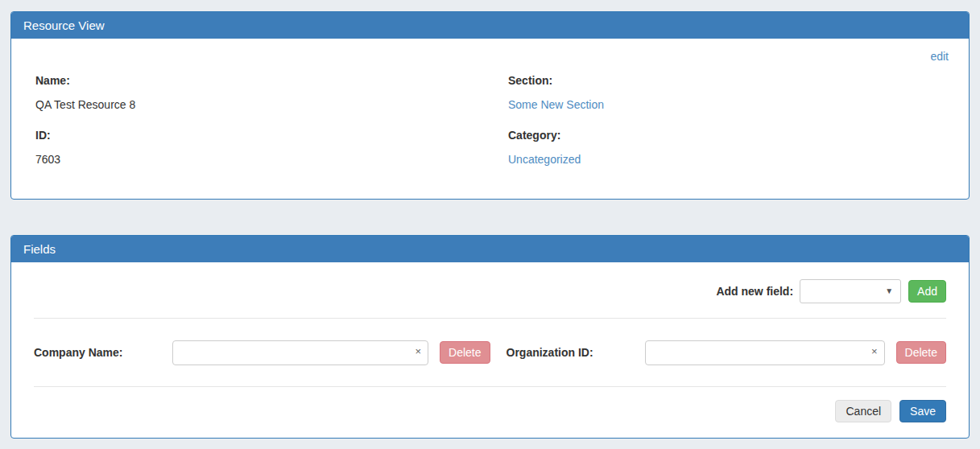  What do you see at coordinates (490, 352) in the screenshot?
I see `custom-fields-row: Company Name: × Delete Organization ID: …` at bounding box center [490, 352].